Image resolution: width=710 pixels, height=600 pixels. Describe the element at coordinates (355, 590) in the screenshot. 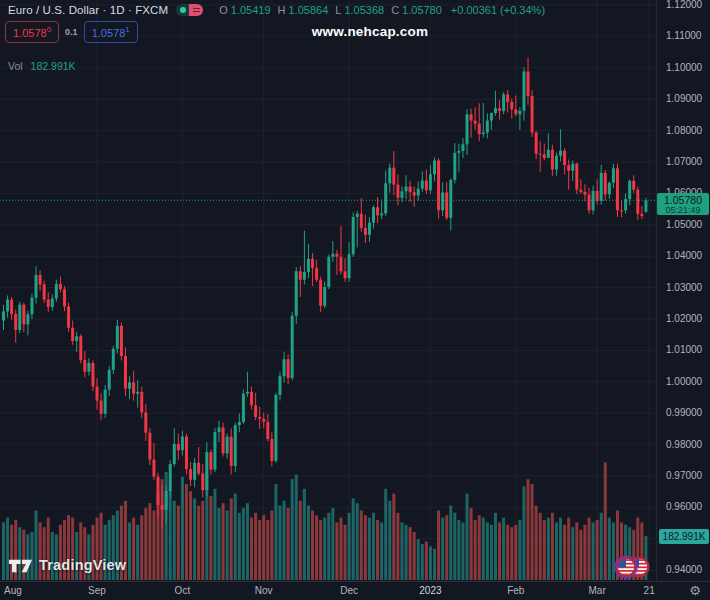

I see `time-axis: ⚙ AugSepOctNovDec2023FebMar21` at that location.